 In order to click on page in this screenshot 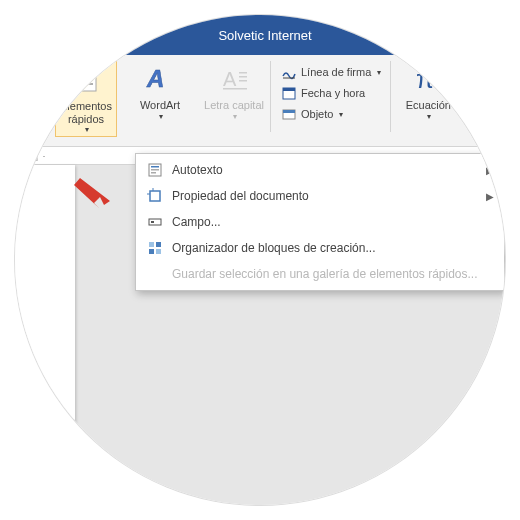, I will do `click(45, 325)`.